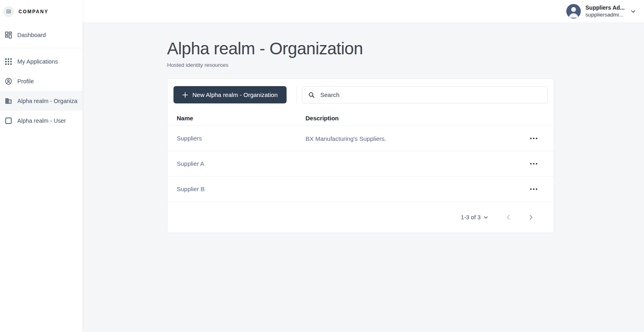  Describe the element at coordinates (41, 35) in the screenshot. I see `sidebar-item-dashboard: Dashboard` at that location.